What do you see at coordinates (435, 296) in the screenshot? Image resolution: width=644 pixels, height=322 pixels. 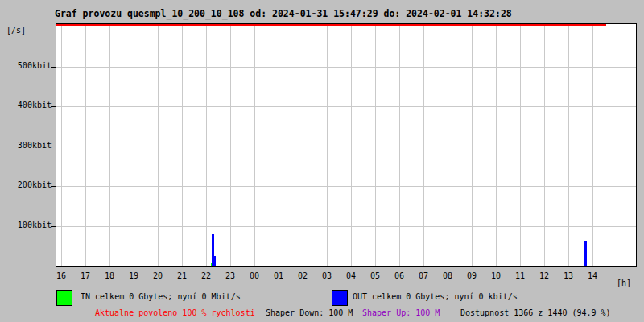 I see `legend-out-label: OUT celkem 0 Gbytes; nyní 0 kbit/s` at bounding box center [435, 296].